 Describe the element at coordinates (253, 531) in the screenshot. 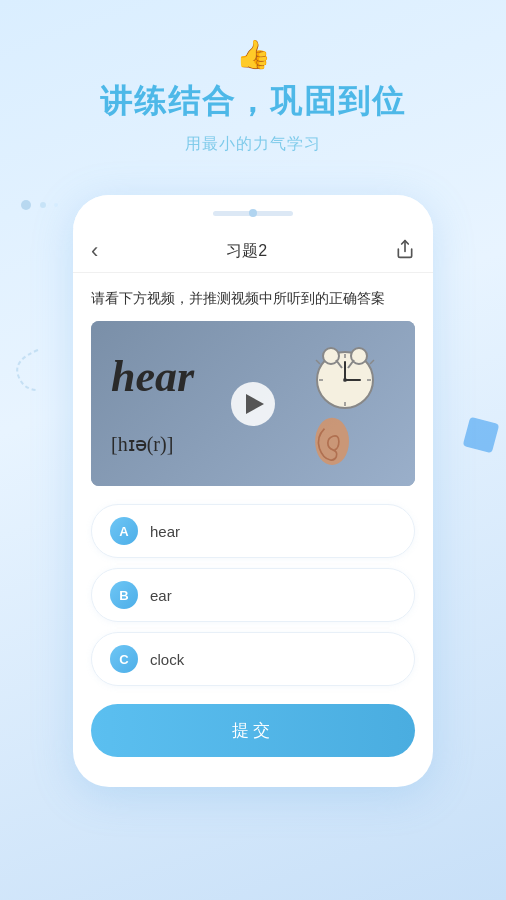

I see `option-a: A hear` at that location.